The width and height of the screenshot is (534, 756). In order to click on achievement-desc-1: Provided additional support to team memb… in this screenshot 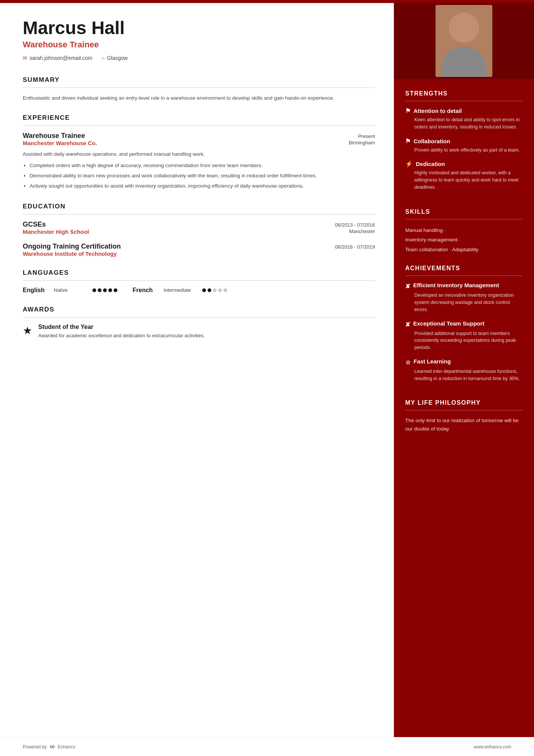, I will do `click(464, 341)`.